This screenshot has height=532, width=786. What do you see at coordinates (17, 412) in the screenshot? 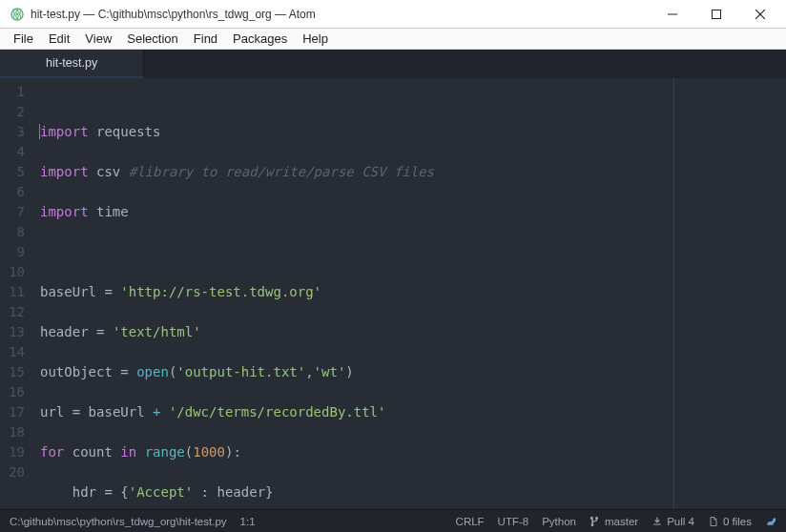
I see `line-number: 17` at bounding box center [17, 412].